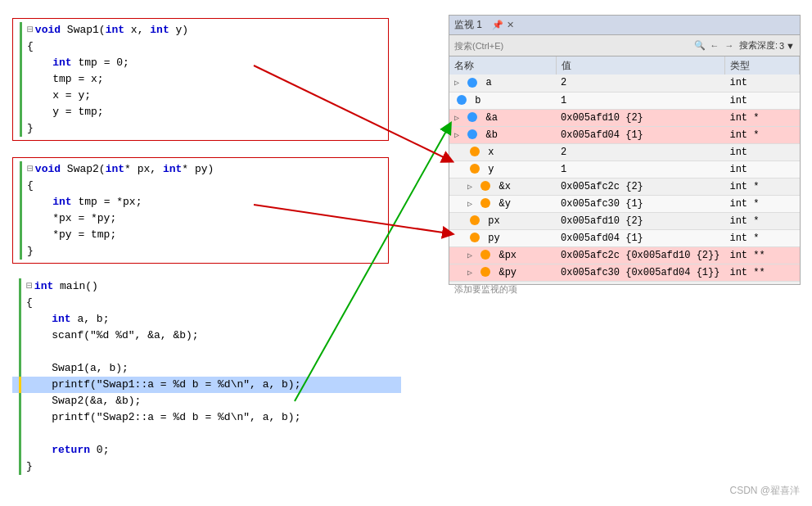 The width and height of the screenshot is (812, 506). I want to click on main-brace-close: }, so click(29, 467).